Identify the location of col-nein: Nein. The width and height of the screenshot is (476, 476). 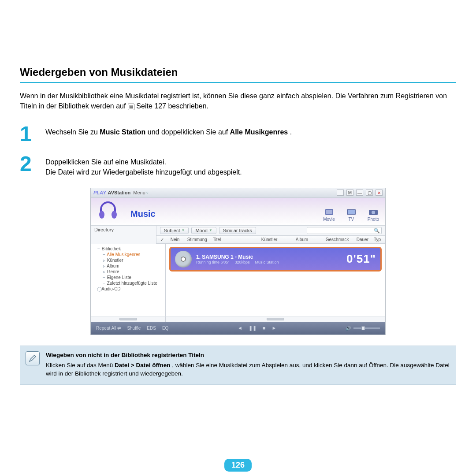
(176, 240).